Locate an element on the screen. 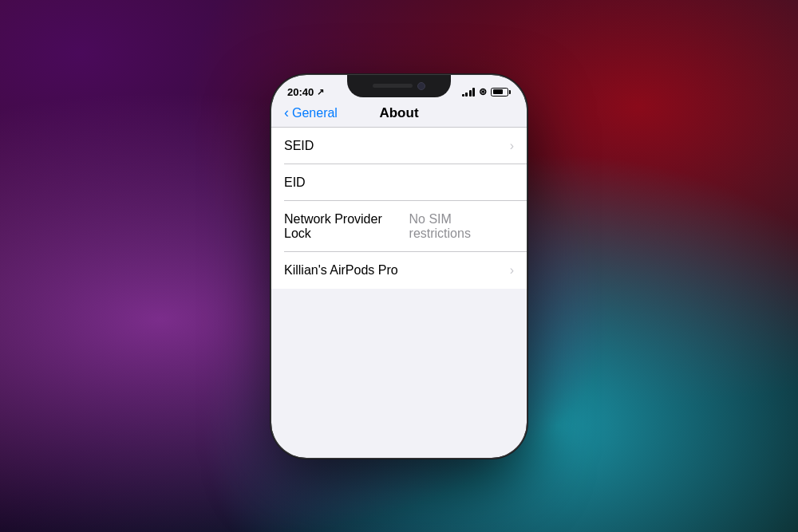 This screenshot has width=798, height=532. network-provider-lock-value: No SIM restrictions is located at coordinates (461, 227).